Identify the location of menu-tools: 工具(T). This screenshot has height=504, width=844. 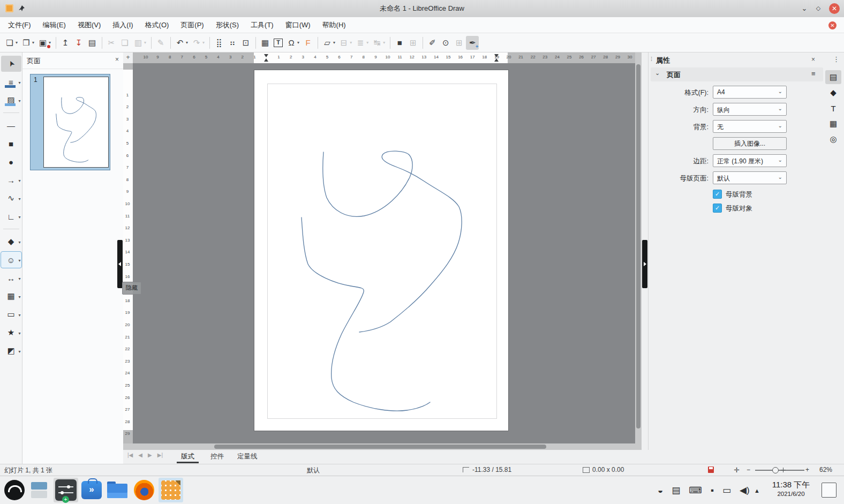
(262, 25).